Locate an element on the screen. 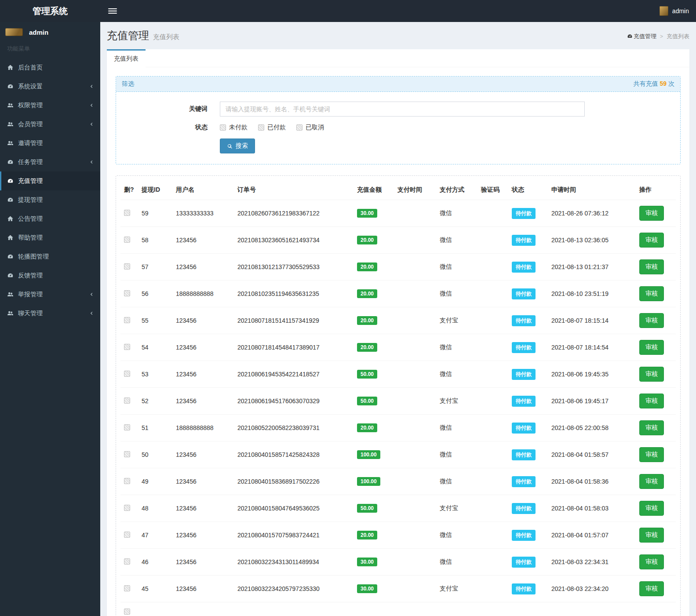 The height and width of the screenshot is (616, 696). sidebar-toggle-icon is located at coordinates (113, 11).